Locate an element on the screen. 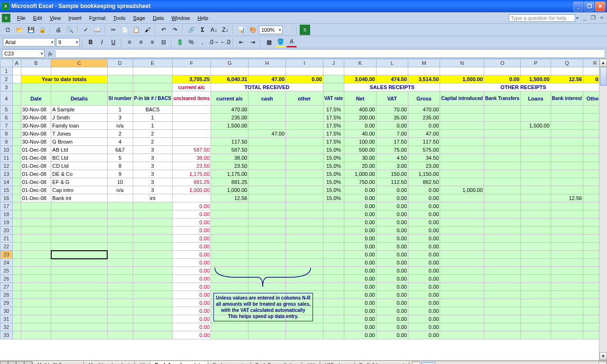 The width and height of the screenshot is (607, 364). autosum-button: Σ is located at coordinates (202, 30).